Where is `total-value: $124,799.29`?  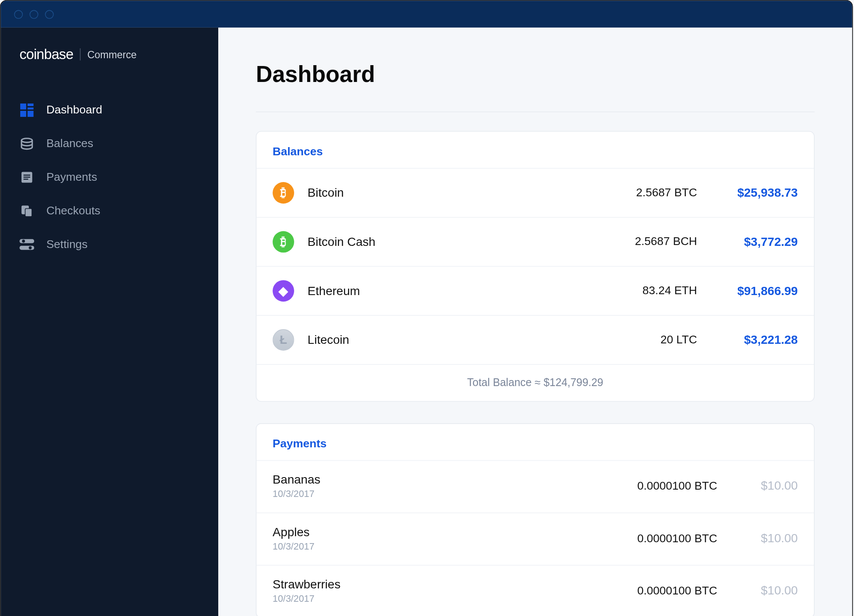
total-value: $124,799.29 is located at coordinates (574, 382).